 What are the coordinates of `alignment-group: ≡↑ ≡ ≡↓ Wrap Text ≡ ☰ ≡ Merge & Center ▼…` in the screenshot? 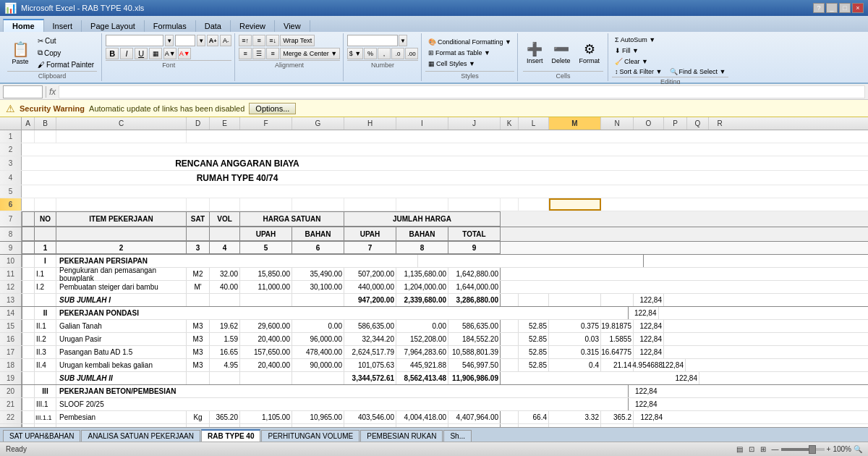 It's located at (289, 57).